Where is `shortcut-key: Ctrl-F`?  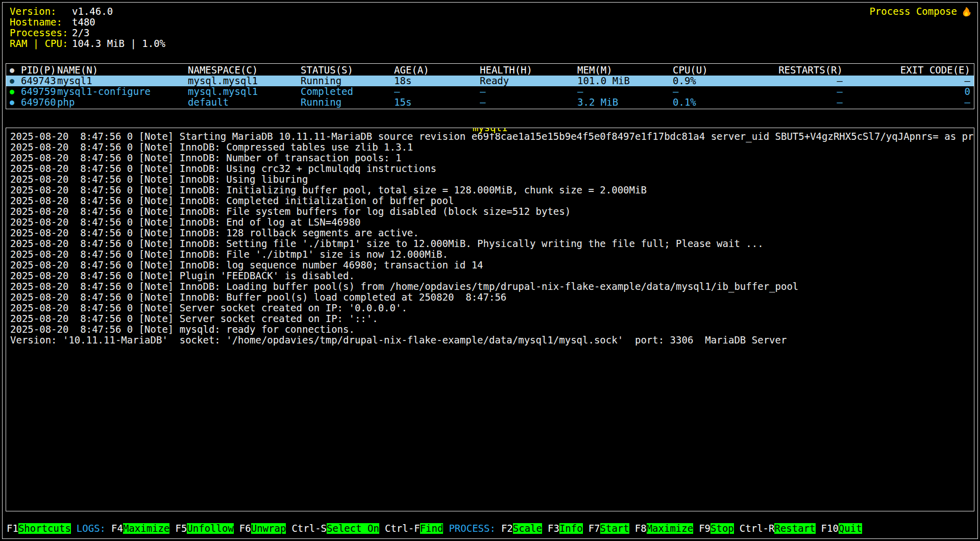
shortcut-key: Ctrl-F is located at coordinates (402, 529).